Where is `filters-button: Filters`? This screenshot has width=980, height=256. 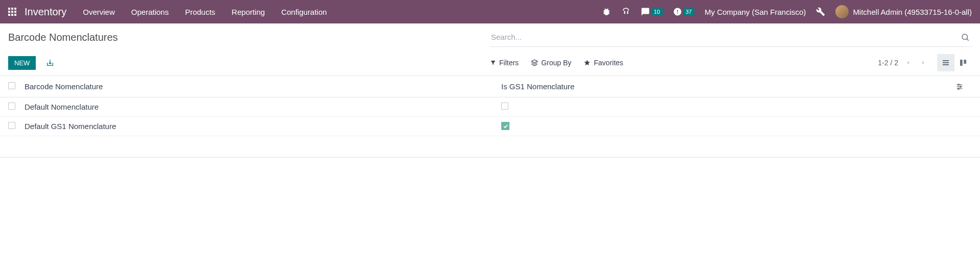 filters-button: Filters is located at coordinates (504, 63).